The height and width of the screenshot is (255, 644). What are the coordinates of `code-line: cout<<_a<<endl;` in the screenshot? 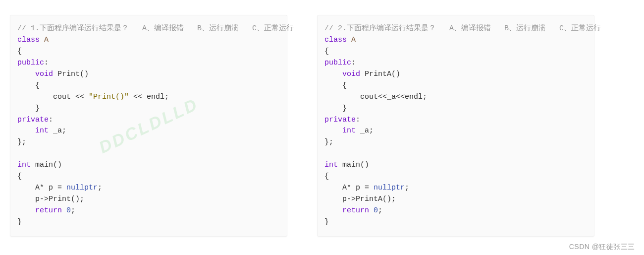 It's located at (376, 97).